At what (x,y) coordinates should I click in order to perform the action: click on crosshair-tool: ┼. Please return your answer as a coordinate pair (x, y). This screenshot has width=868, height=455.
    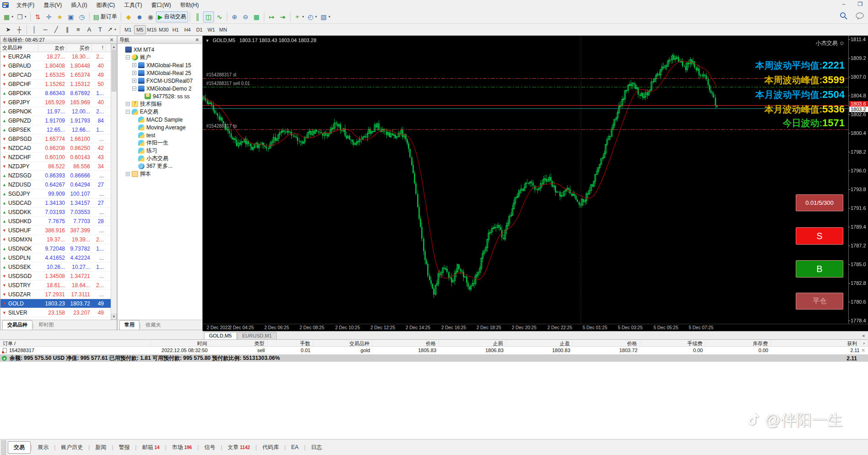
    Looking at the image, I should click on (19, 30).